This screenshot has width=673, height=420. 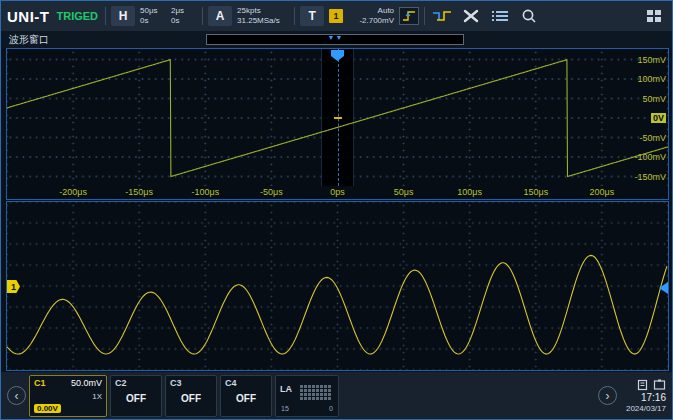 What do you see at coordinates (139, 192) in the screenshot?
I see `time-label: -150μs` at bounding box center [139, 192].